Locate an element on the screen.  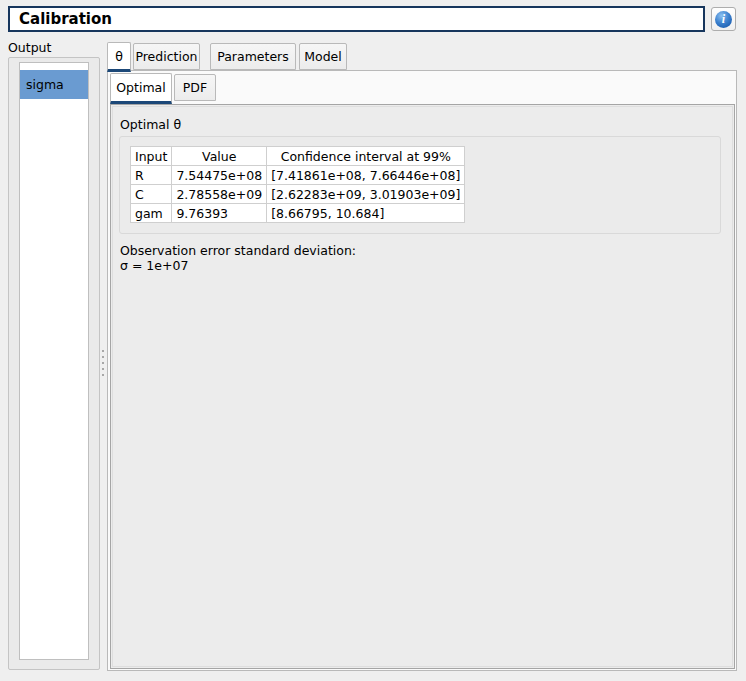
splitter-handle is located at coordinates (102, 366).